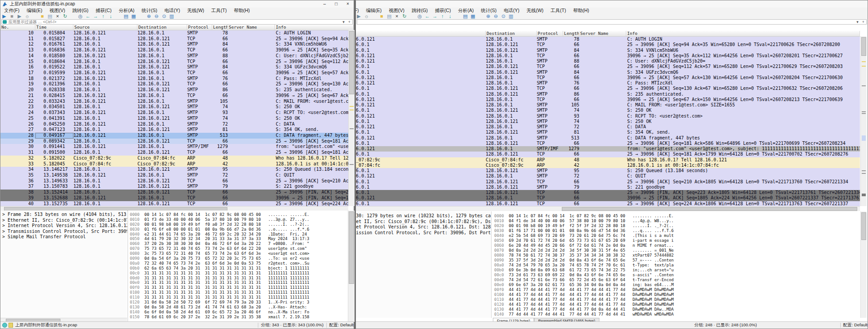 Image resolution: width=868 pixels, height=329 pixels. What do you see at coordinates (608, 72) in the screenshot?
I see `packet-row: 128.16.0.1128.16.0.121SMTP84S: 334 UGFzc…` at bounding box center [608, 72].